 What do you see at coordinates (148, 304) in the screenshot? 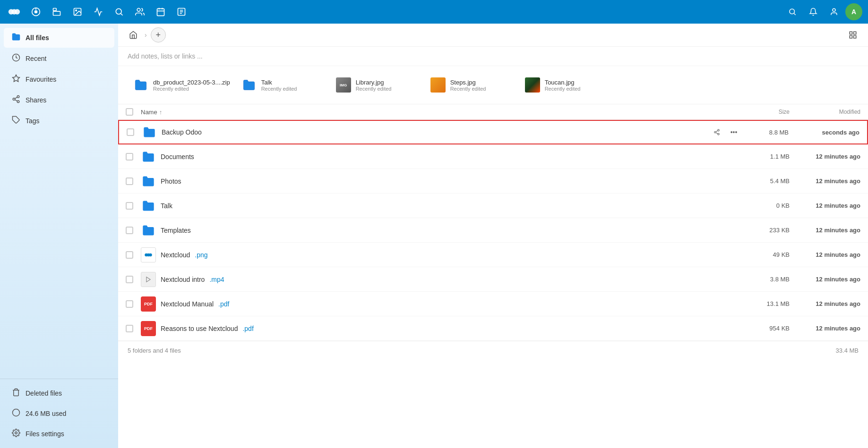
I see `pdf-manual-icon: PDF` at bounding box center [148, 304].